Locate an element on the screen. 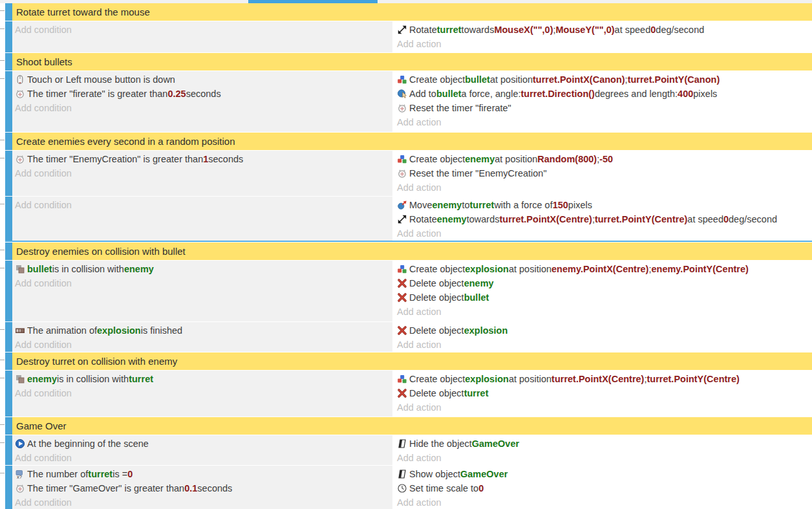  action-item: Create object explosion at position turr… is located at coordinates (603, 379).